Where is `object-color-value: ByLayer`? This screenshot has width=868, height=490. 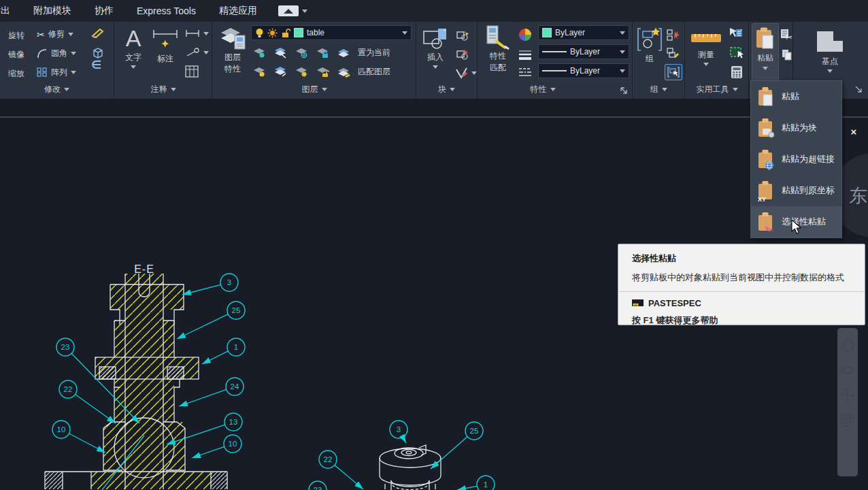
object-color-value: ByLayer is located at coordinates (570, 33).